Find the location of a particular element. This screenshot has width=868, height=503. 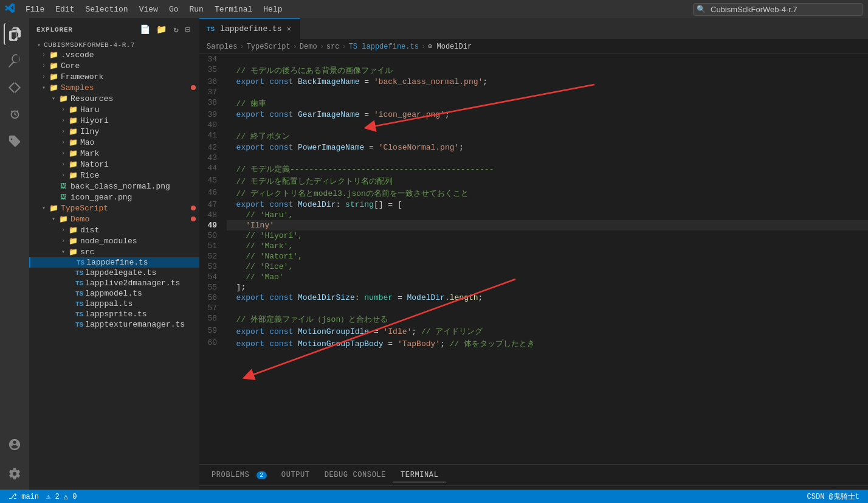

natori-label: Natori is located at coordinates (140, 164).